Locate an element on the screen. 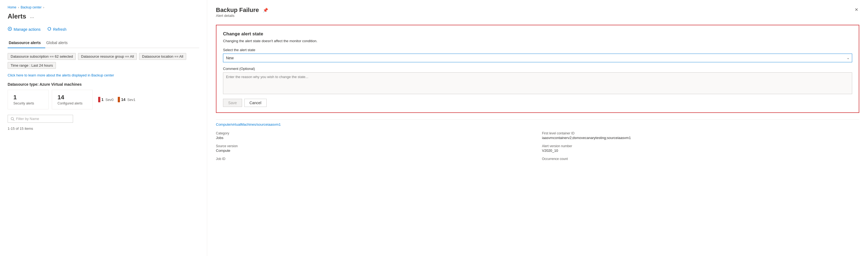 The width and height of the screenshot is (868, 256). refresh-button: Refresh is located at coordinates (57, 29).